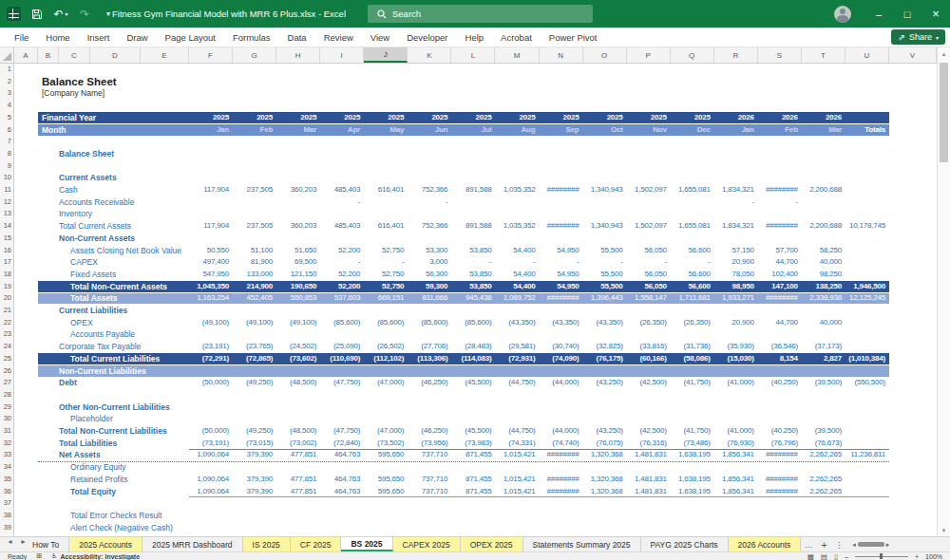 The height and width of the screenshot is (560, 950). What do you see at coordinates (99, 467) in the screenshot?
I see `row-label-ordinary-equity: Ordinary Equity` at bounding box center [99, 467].